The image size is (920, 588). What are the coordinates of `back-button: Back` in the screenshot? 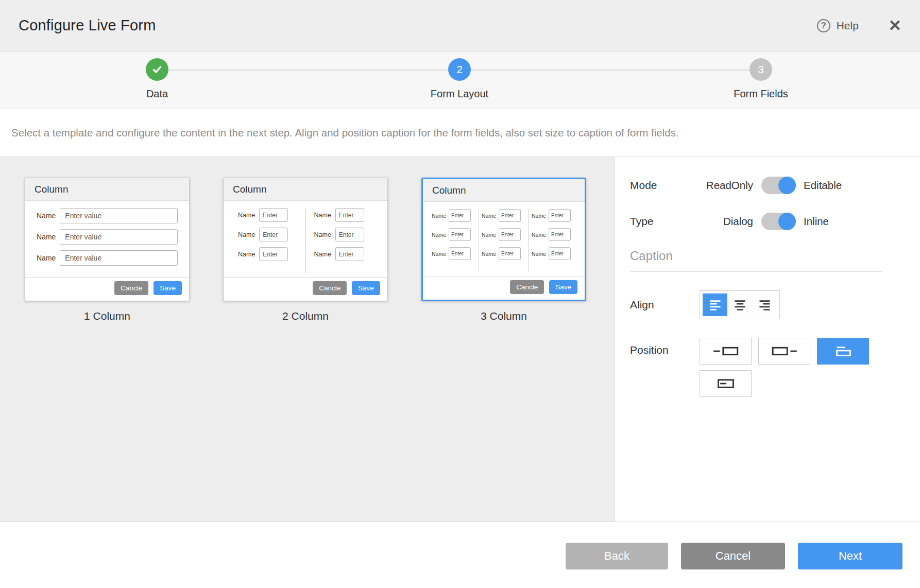 It's located at (617, 556).